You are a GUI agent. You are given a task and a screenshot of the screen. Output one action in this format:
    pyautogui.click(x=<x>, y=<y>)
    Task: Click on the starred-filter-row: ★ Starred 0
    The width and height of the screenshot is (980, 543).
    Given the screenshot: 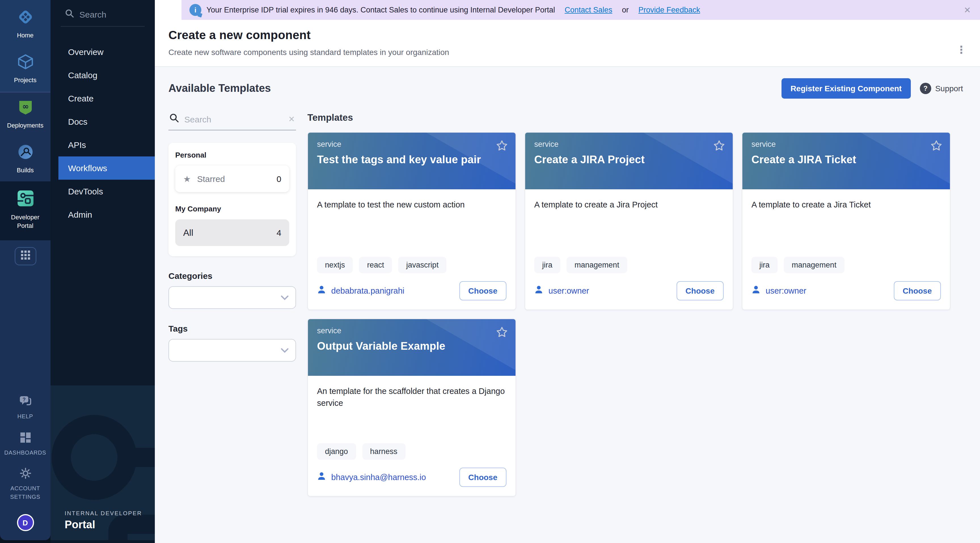 What is the action you would take?
    pyautogui.click(x=232, y=179)
    